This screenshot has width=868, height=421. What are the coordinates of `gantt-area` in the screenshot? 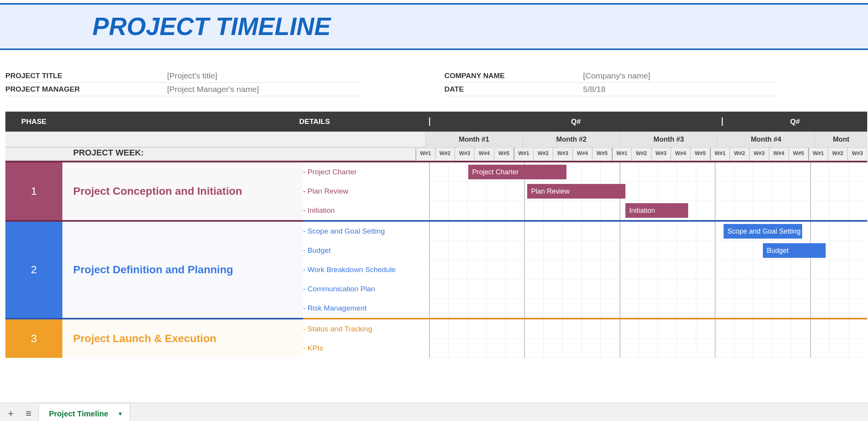 It's located at (648, 339).